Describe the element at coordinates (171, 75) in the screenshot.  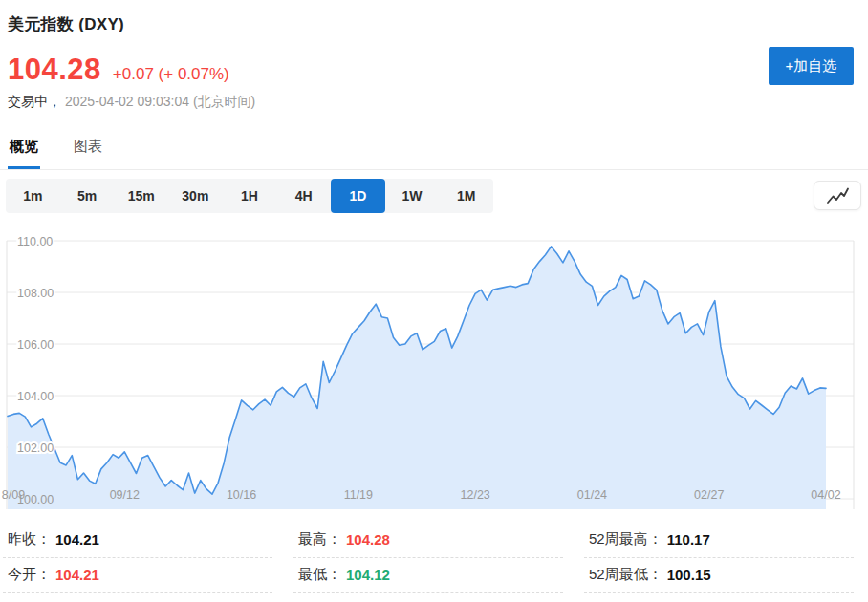
I see `price-change: +0.07 (+ 0.07%)` at that location.